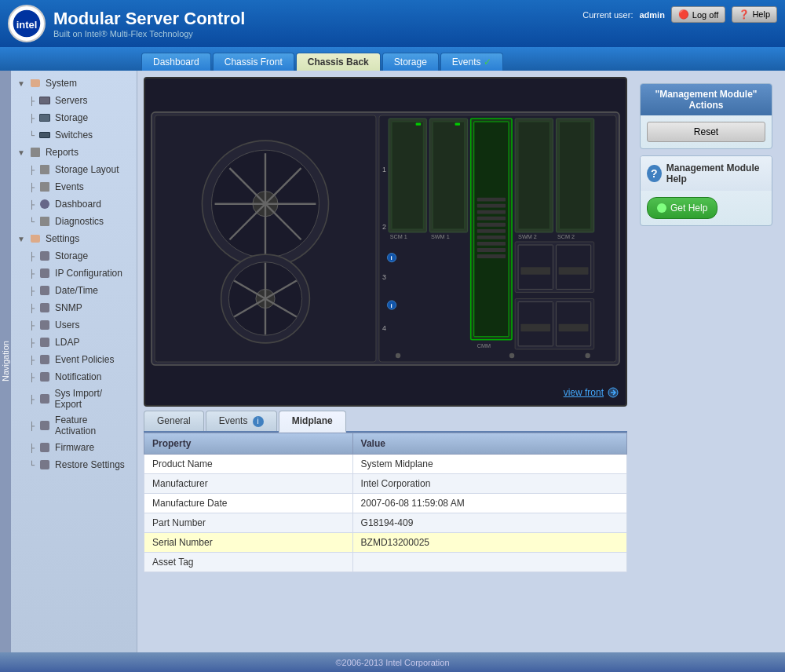 Image resolution: width=785 pixels, height=672 pixels. What do you see at coordinates (45, 100) in the screenshot?
I see `servers-icon` at bounding box center [45, 100].